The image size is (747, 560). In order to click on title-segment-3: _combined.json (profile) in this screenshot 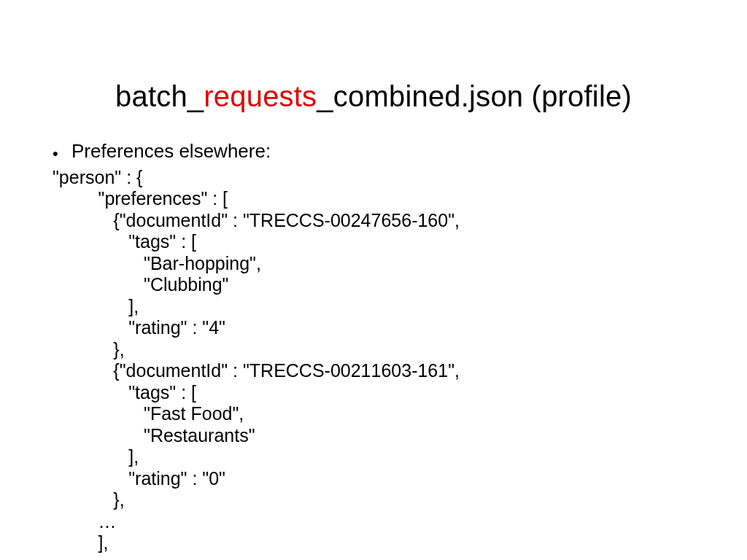, I will do `click(474, 96)`.